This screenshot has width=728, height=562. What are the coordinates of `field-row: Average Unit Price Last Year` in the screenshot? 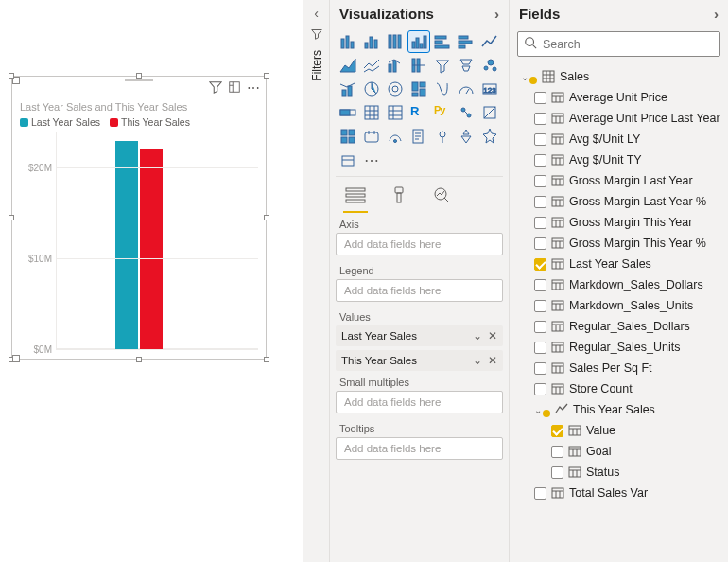 It's located at (618, 118).